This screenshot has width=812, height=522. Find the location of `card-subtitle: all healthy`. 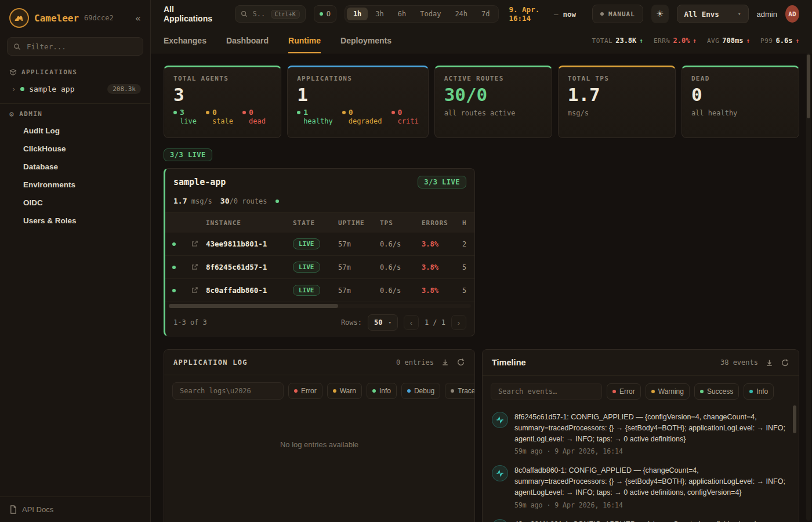

card-subtitle: all healthy is located at coordinates (740, 113).